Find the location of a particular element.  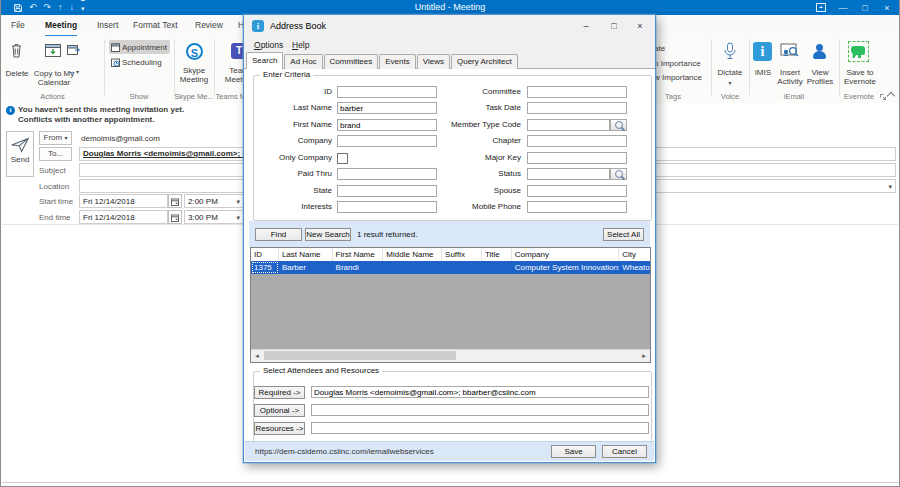

dialog-close-icon: × is located at coordinates (640, 26).